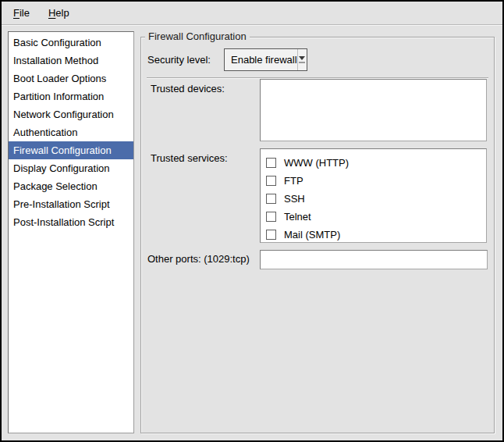  Describe the element at coordinates (59, 12) in the screenshot. I see `menu-help: Help` at that location.